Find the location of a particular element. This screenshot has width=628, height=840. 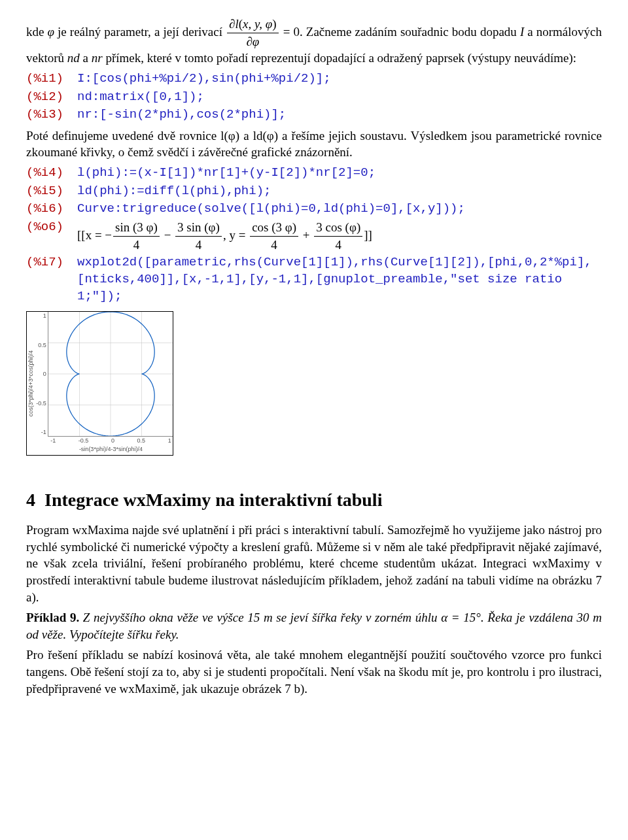

plot-yaxis: 1 0.5 0 -0.5 -1 is located at coordinates (41, 374).